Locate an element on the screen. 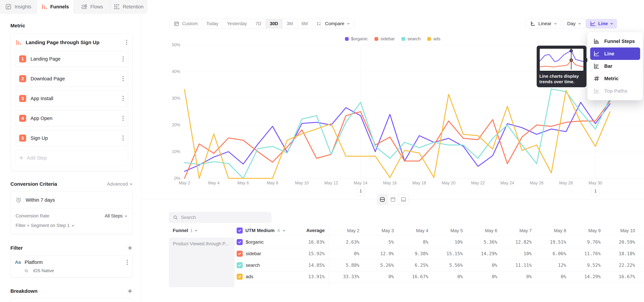 The width and height of the screenshot is (644, 302). date-column-header: May 10 is located at coordinates (620, 231).